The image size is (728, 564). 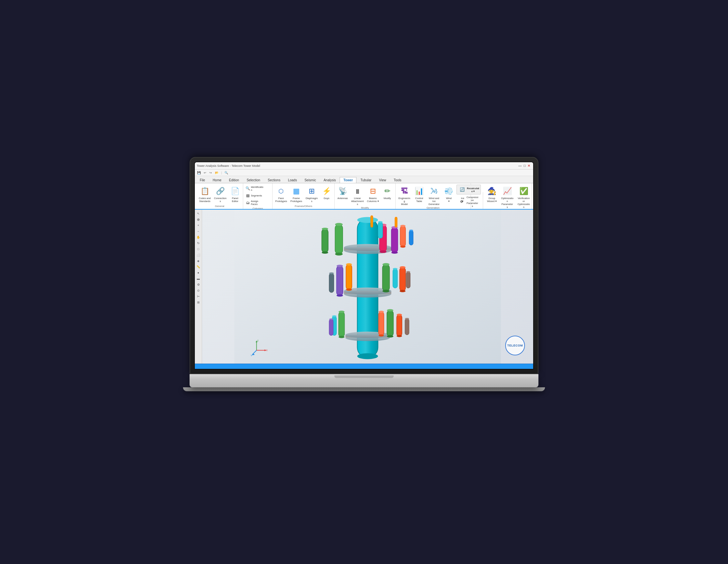 I want to click on compression-params-button: ⚙ Compression Parameters, so click(x=469, y=201).